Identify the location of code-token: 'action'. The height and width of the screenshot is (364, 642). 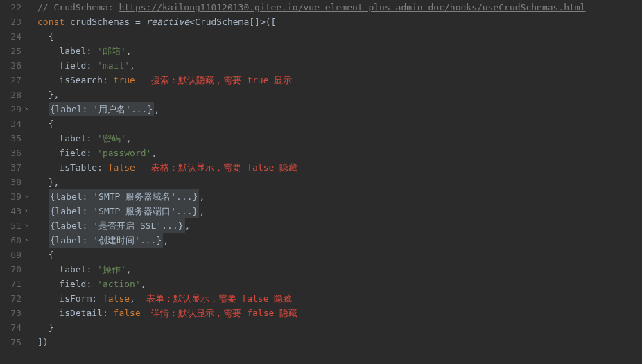
(119, 284).